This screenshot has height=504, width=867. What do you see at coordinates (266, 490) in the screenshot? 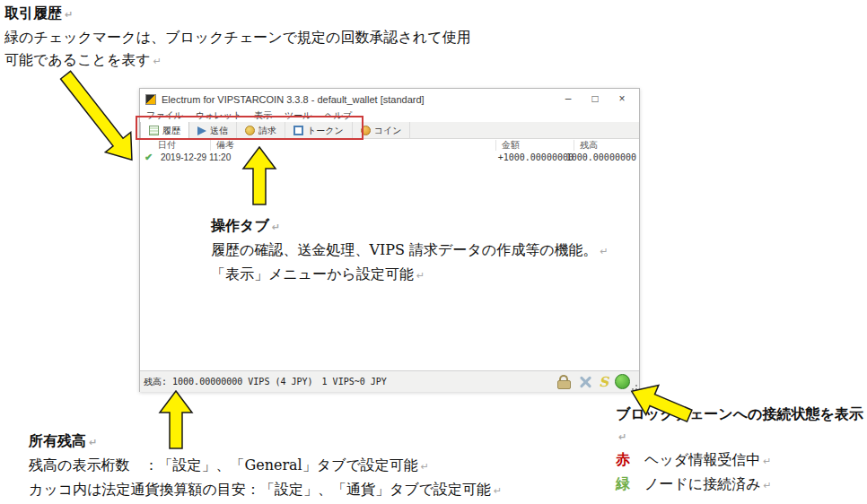
I see `annotation-line: カッコ内は法定通貨換算額の目安：「設定」、「通貨」タブで設定可能↵` at bounding box center [266, 490].